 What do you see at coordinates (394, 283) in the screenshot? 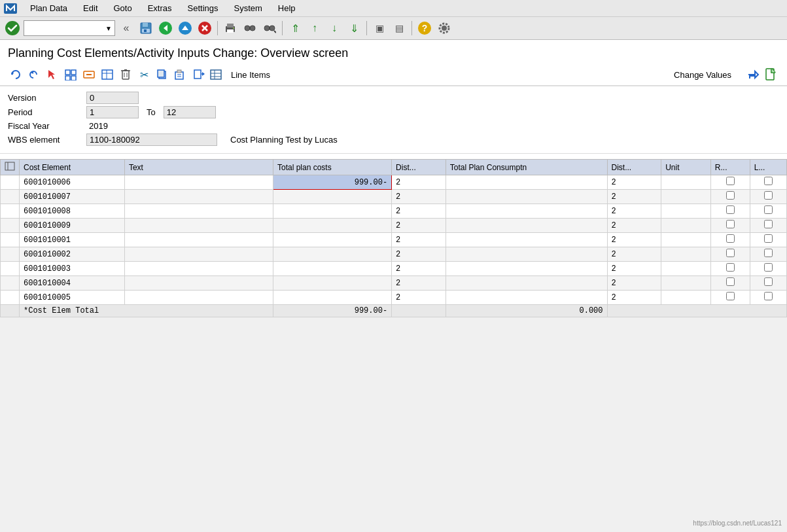
I see `table-row: 600101000422` at bounding box center [394, 283].